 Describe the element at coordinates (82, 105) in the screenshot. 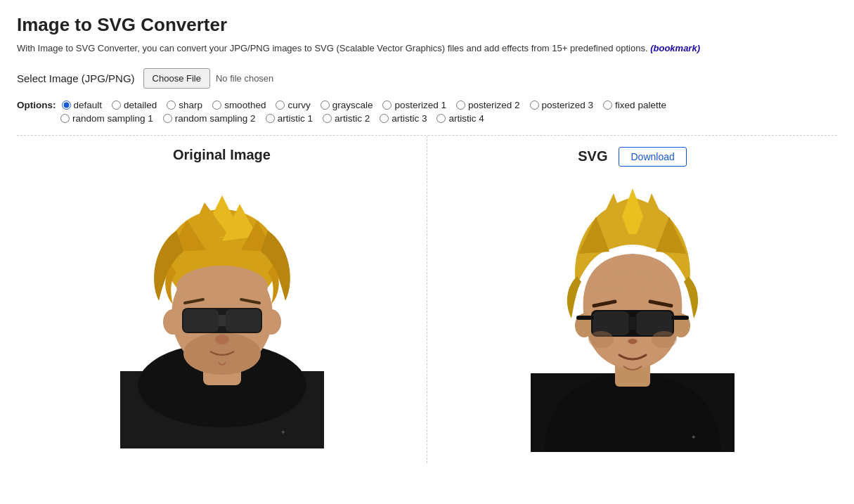

I see `option-default: default` at that location.